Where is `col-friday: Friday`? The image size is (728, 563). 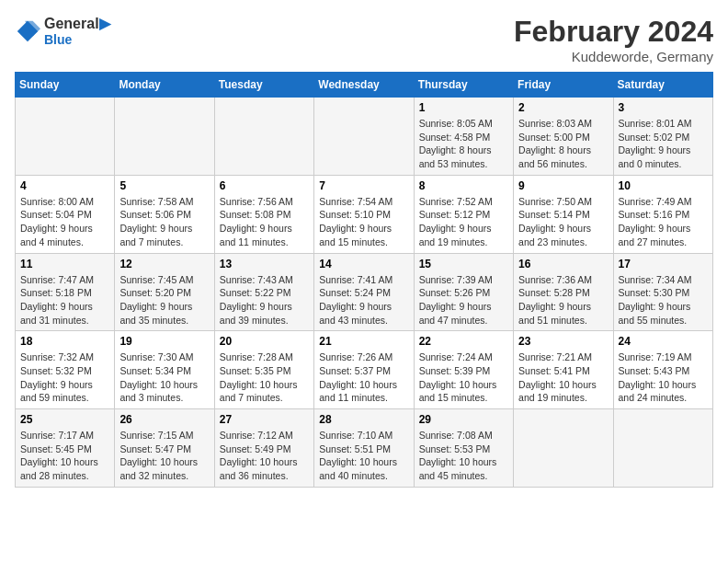 col-friday: Friday is located at coordinates (563, 85).